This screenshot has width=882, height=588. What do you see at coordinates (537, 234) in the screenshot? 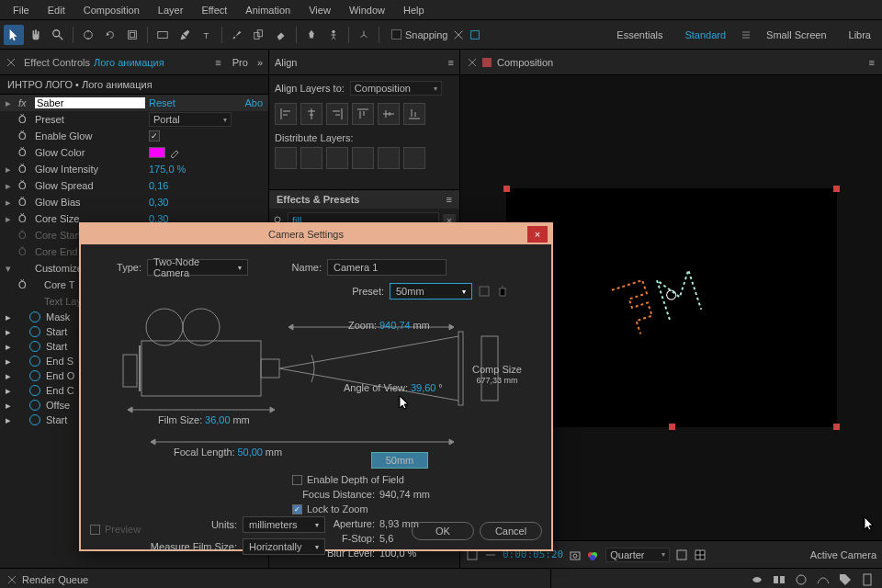
I see `dialog-close-button: ×` at bounding box center [537, 234].